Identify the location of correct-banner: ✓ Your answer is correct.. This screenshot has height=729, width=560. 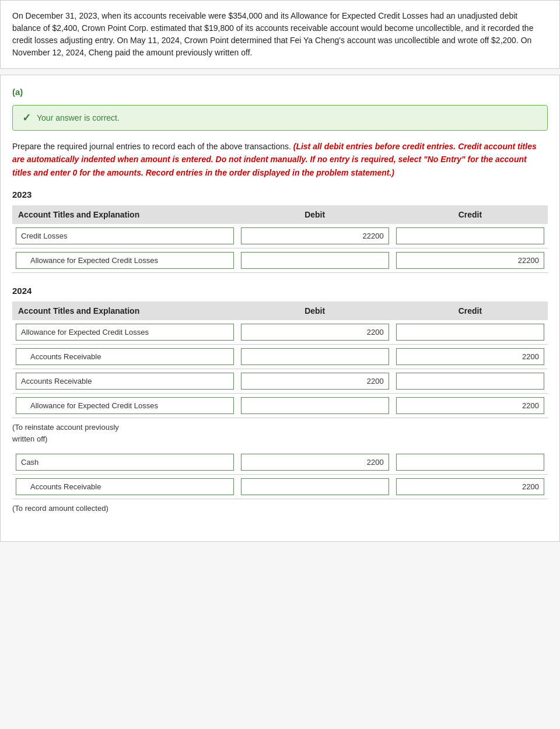
(280, 118).